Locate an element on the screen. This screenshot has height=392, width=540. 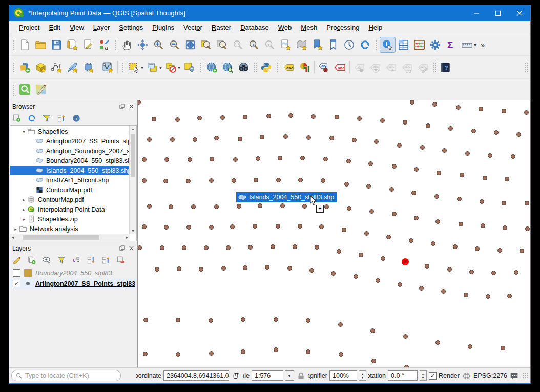
new-3d-map-view-button is located at coordinates (301, 45).